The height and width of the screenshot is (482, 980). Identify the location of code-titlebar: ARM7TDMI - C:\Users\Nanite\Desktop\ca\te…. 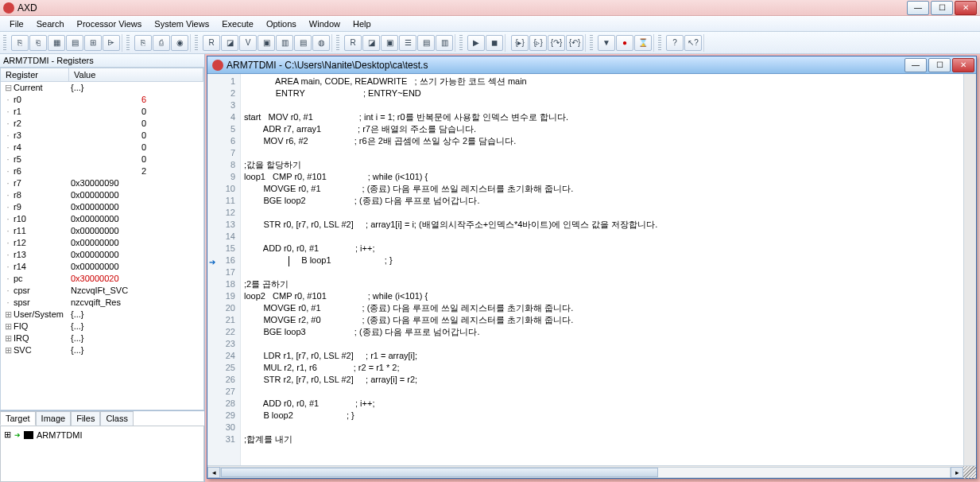
(591, 65).